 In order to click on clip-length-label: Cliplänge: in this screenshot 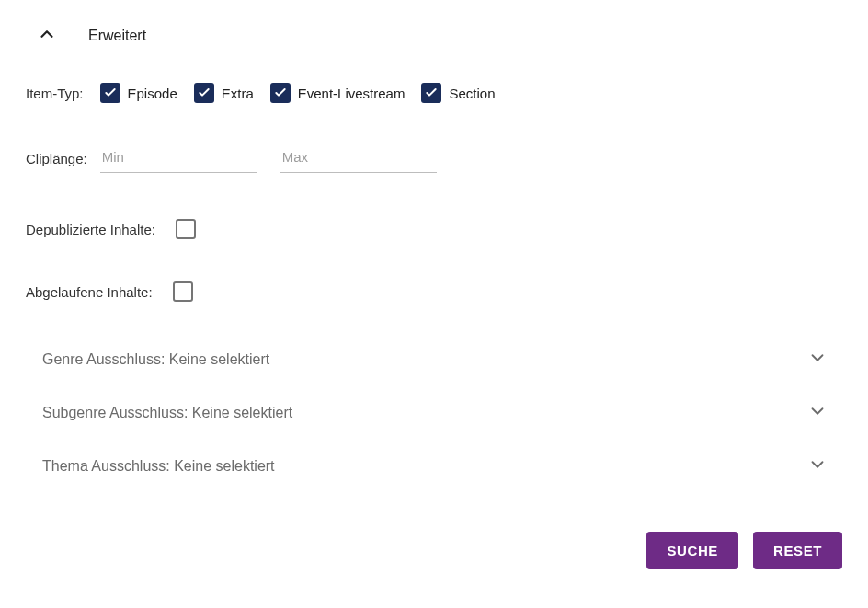, I will do `click(57, 158)`.